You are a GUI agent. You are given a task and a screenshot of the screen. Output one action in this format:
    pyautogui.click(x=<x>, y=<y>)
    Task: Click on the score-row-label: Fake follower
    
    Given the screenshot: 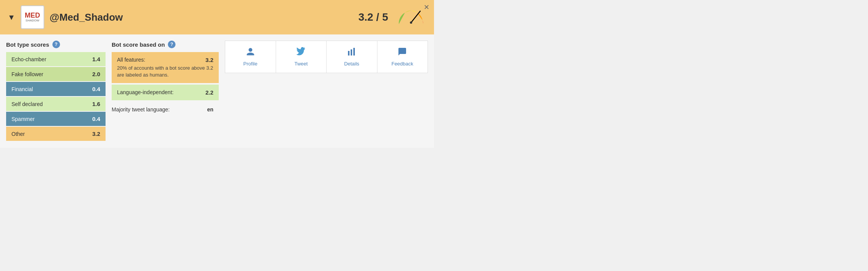 What is the action you would take?
    pyautogui.click(x=28, y=74)
    